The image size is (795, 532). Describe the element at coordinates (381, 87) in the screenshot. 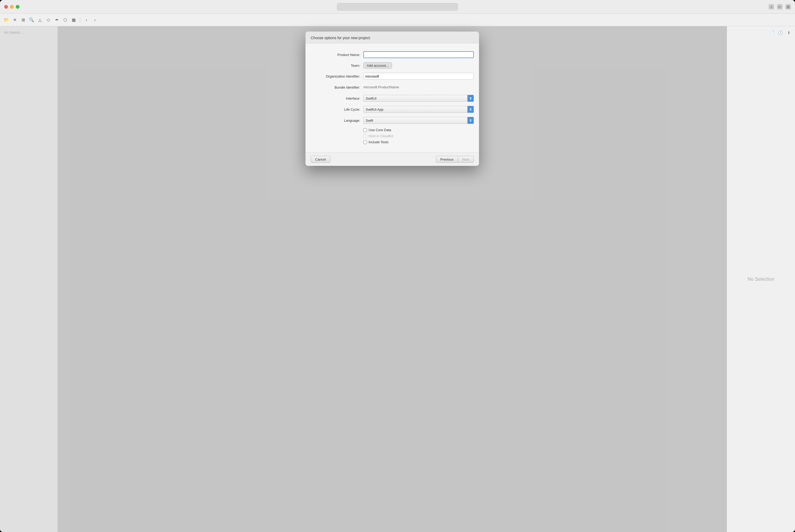

I see `bundle-identifier-value: microsoft.ProductName` at that location.